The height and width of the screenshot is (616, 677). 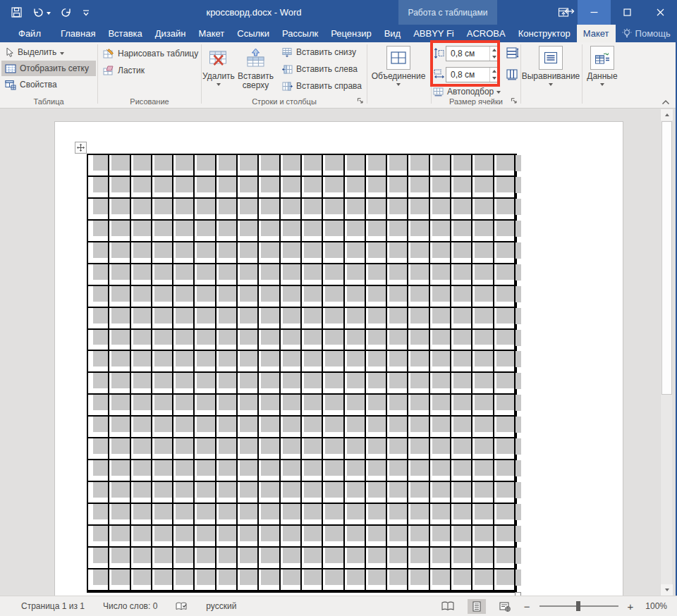 What do you see at coordinates (667, 258) in the screenshot?
I see `scrollbar-thumb` at bounding box center [667, 258].